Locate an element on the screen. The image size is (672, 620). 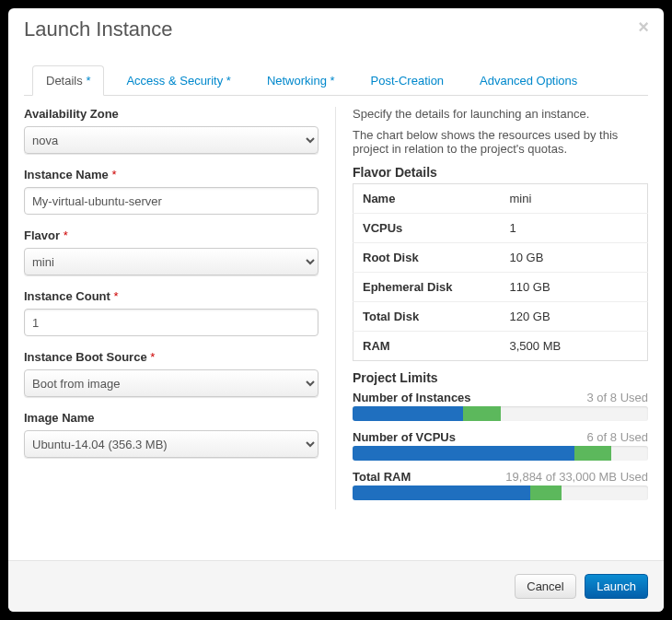
label-text: Flavor is located at coordinates (42, 236).